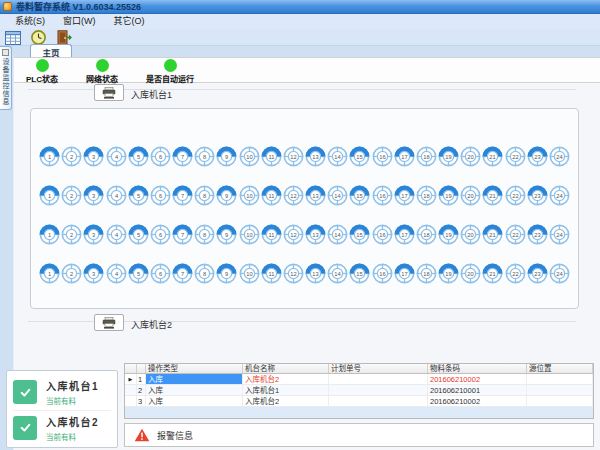 The height and width of the screenshot is (450, 600). I want to click on machine-card-2: 入库机台2 当前有料, so click(62, 426).